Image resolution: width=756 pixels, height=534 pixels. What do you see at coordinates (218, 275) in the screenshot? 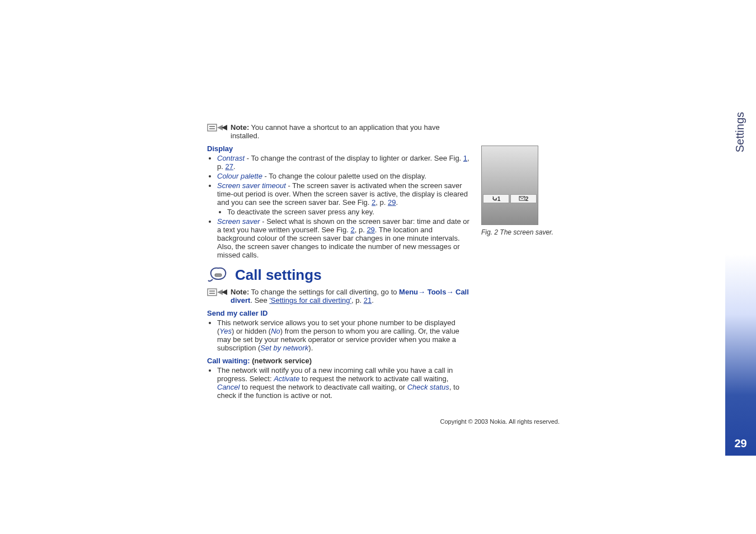
I see `call-settings-icon` at bounding box center [218, 275].